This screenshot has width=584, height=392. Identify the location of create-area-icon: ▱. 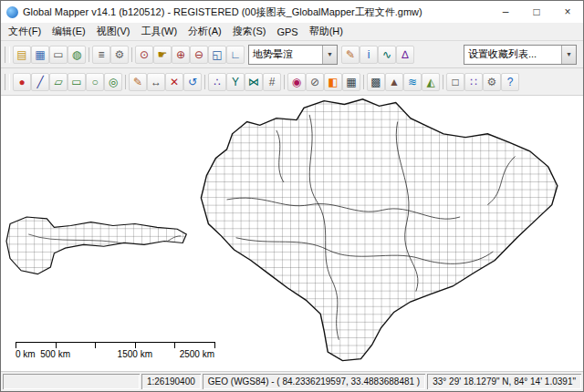
(58, 82).